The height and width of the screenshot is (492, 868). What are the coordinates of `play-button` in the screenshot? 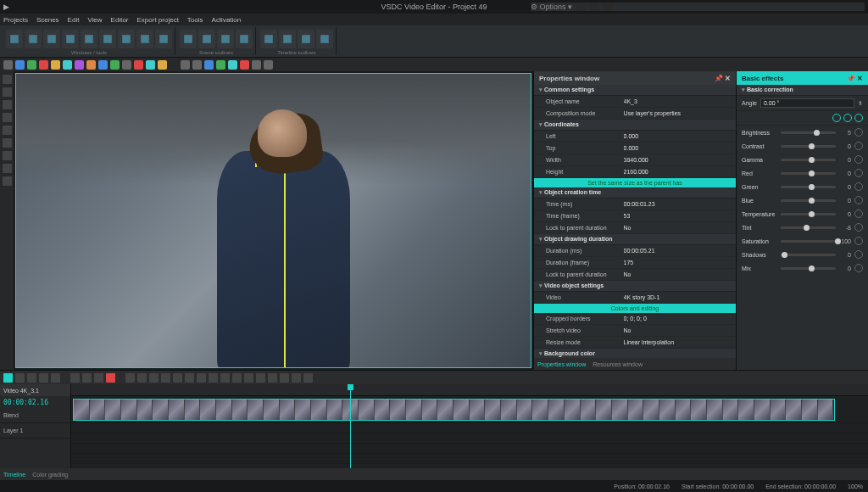 It's located at (8, 378).